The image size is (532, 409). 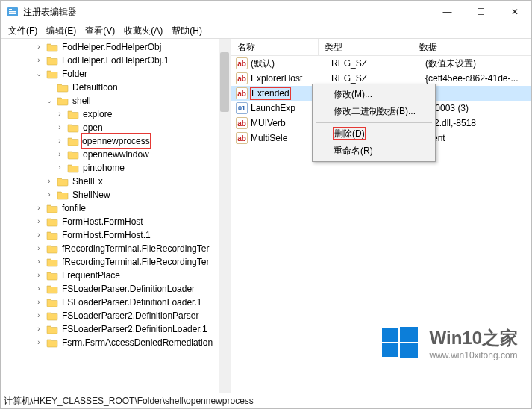 What do you see at coordinates (225, 216) in the screenshot?
I see `tree-scrollbar` at bounding box center [225, 216].